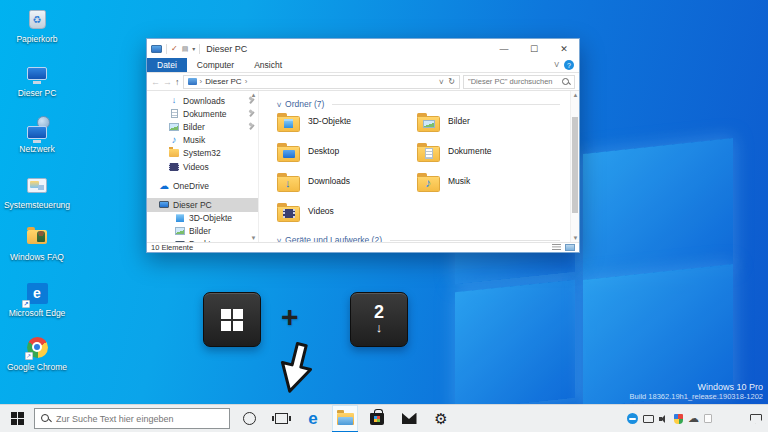  Describe the element at coordinates (194, 48) in the screenshot. I see `chevron-down-icon: ▾` at that location.